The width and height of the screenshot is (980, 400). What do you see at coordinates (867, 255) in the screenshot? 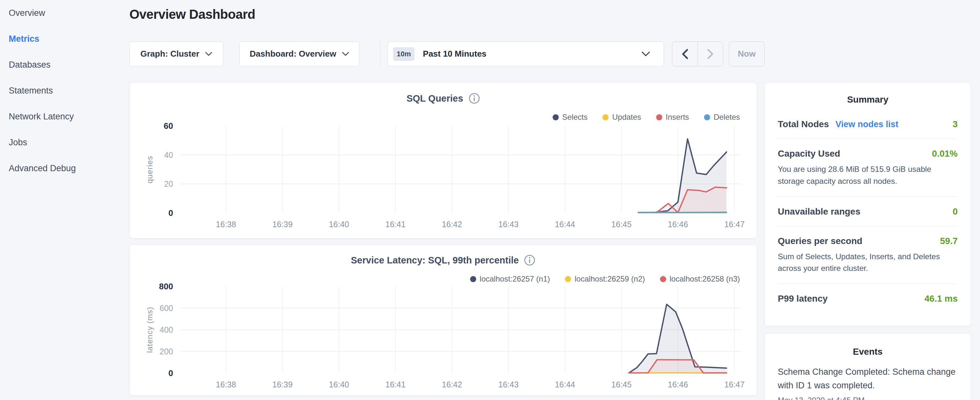
I see `summary-row: Queries per second59.7Sum of Selects, Up…` at bounding box center [867, 255].